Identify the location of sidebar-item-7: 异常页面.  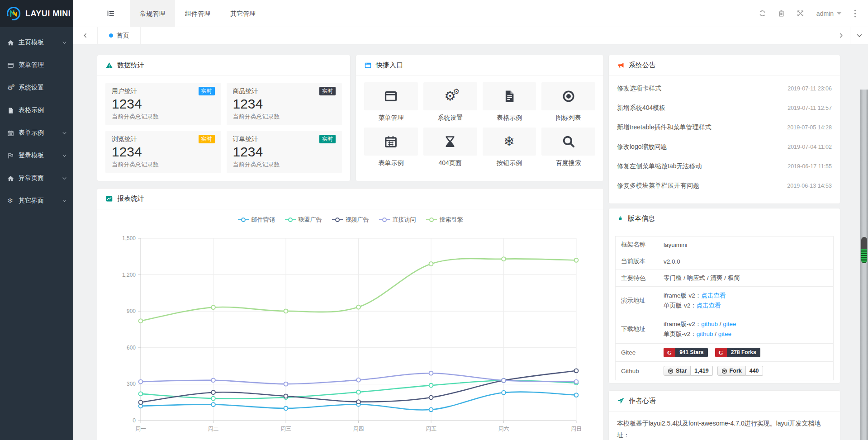
(37, 178).